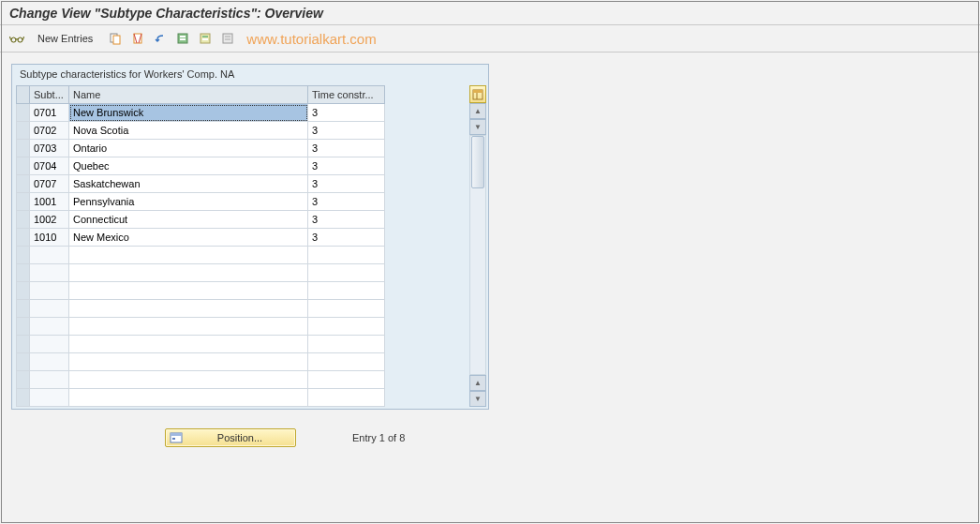 The image size is (980, 524). What do you see at coordinates (478, 382) in the screenshot?
I see `scroll-up-end-icon: ▲` at bounding box center [478, 382].